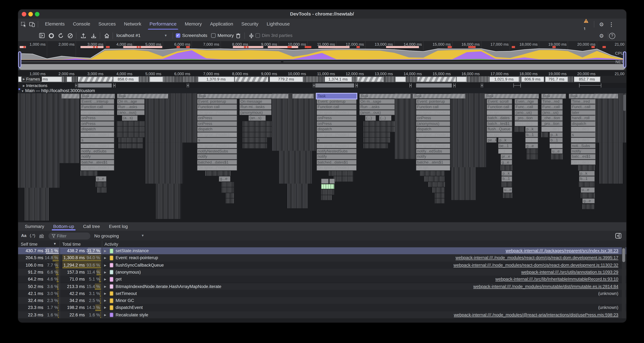 The width and height of the screenshot is (644, 343). I want to click on grouping-select: No grouping, so click(106, 236).